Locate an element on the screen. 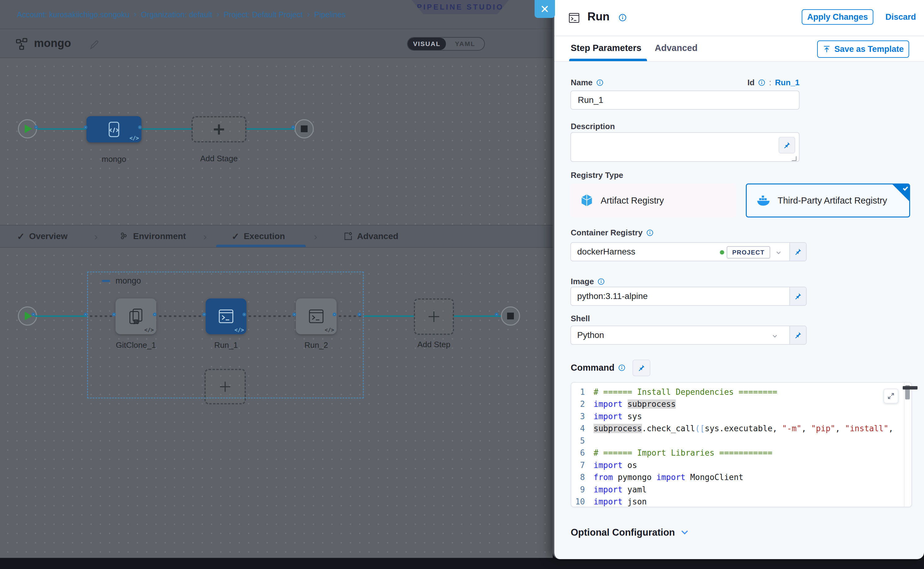 The height and width of the screenshot is (569, 924). panel-tab-bar: Step Parameters Advanced Save as Templat… is located at coordinates (739, 49).